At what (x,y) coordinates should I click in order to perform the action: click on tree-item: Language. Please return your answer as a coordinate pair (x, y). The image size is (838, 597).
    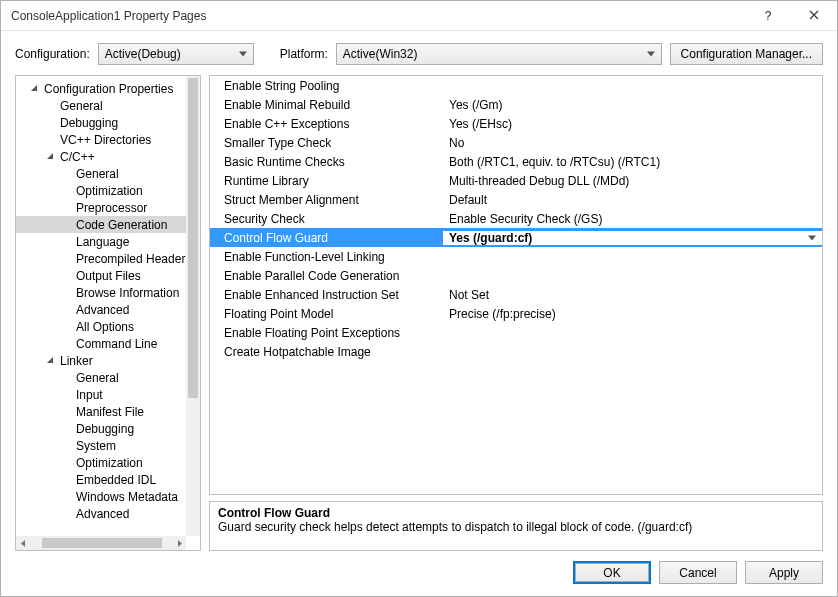
    Looking at the image, I should click on (101, 242).